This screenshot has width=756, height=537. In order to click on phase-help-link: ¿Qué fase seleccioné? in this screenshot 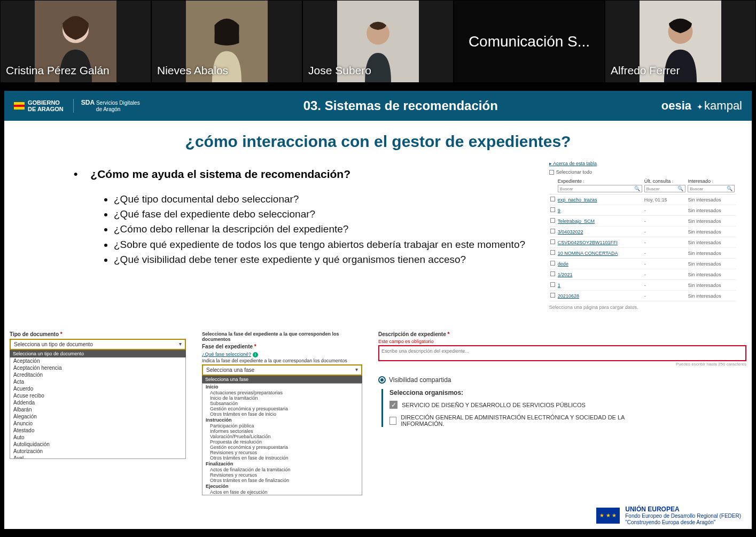, I will do `click(227, 354)`.